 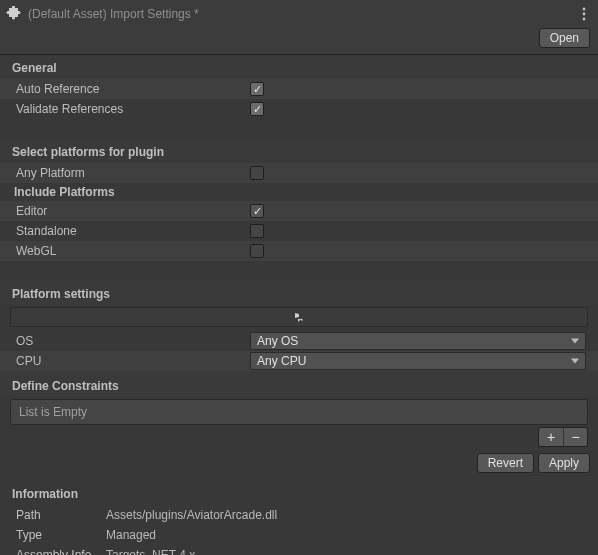 I want to click on any-platform-checkbox, so click(x=257, y=173).